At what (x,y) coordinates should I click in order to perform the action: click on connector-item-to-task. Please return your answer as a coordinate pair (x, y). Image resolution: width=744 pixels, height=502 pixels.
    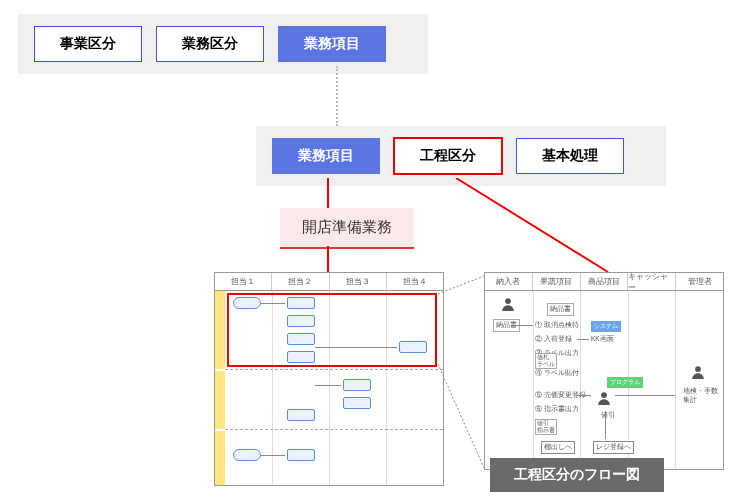
    Looking at the image, I should click on (328, 193).